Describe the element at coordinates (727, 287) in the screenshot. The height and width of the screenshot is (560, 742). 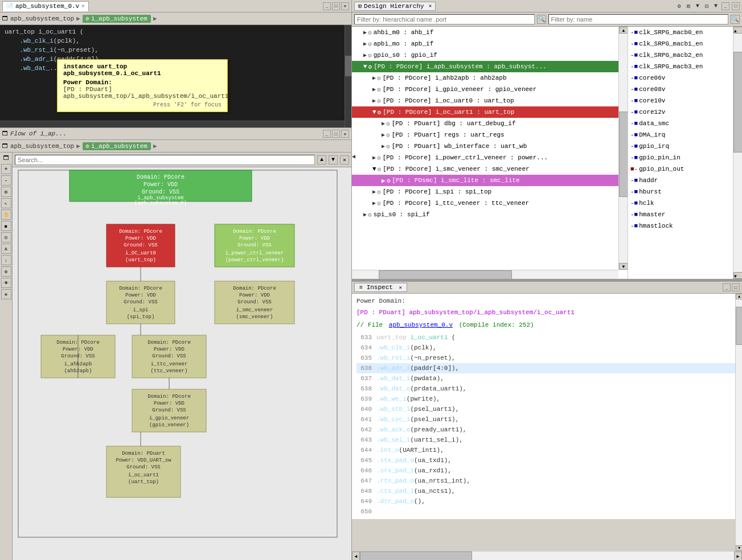
I see `inspect-minimize: _` at that location.